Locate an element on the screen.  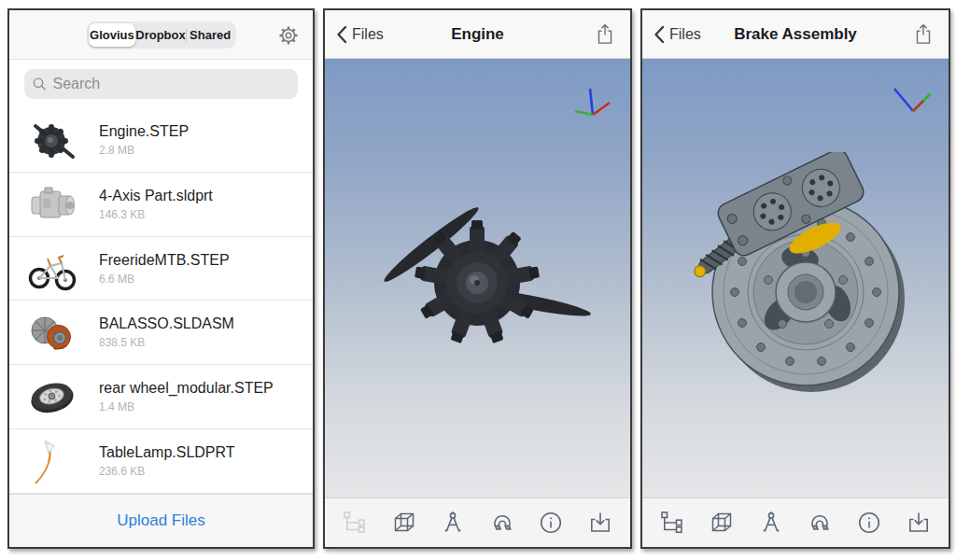
rear-wheel-thumbnail is located at coordinates (52, 397).